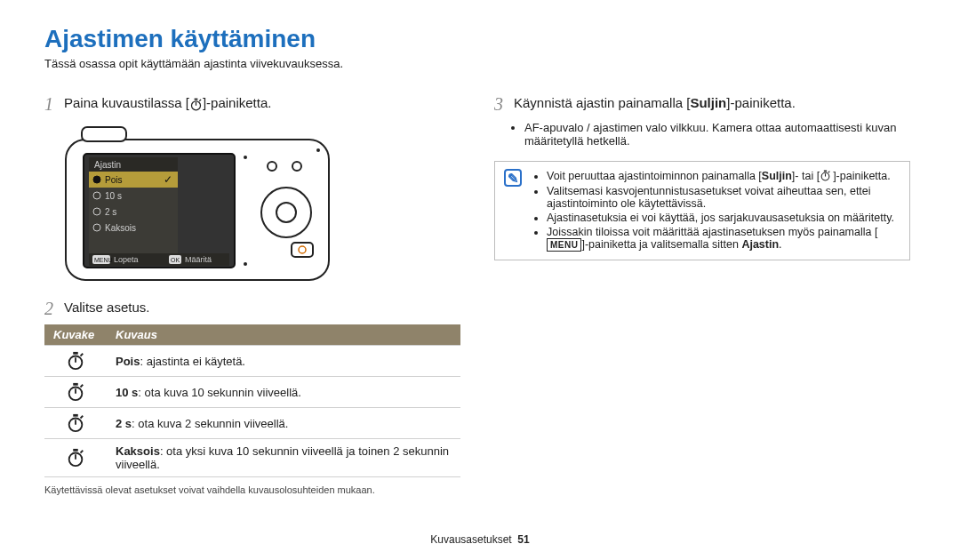 Image resolution: width=960 pixels, height=560 pixels. I want to click on menu-item-2: 2 s, so click(110, 212).